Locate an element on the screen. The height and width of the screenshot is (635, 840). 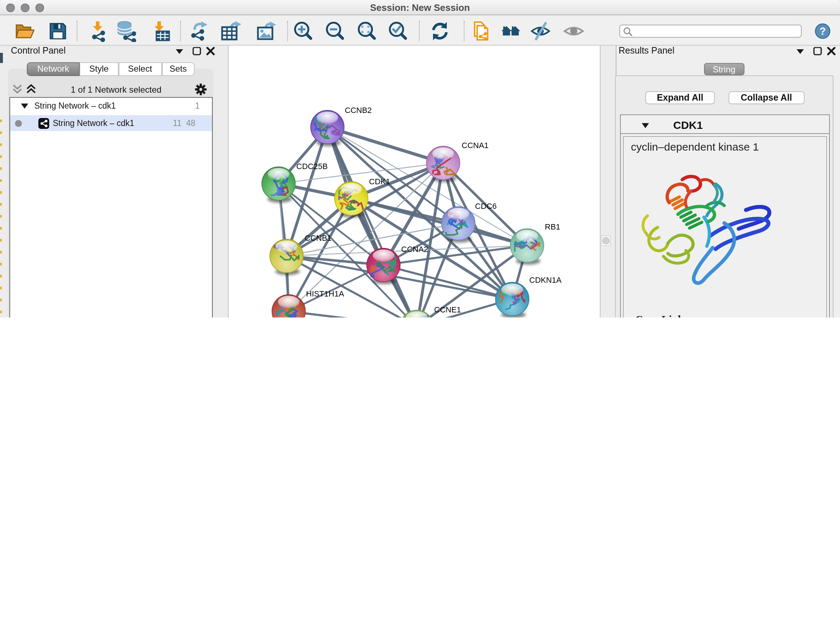
svg-text: CDKN1A is located at coordinates (545, 280).